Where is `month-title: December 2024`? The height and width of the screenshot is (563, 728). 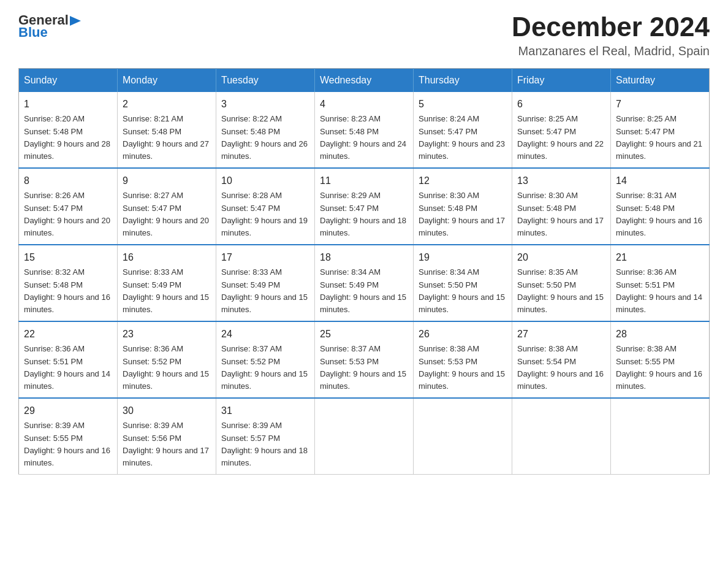
month-title: December 2024 is located at coordinates (610, 27).